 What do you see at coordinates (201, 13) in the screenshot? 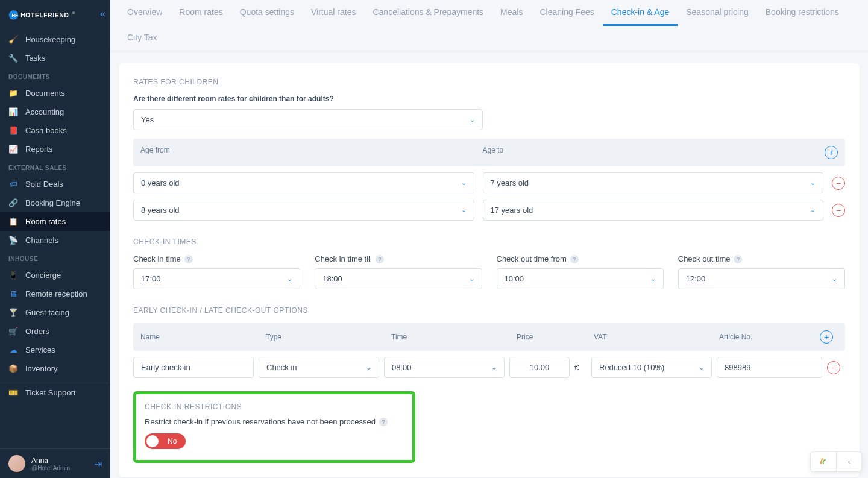
I see `tab-room-rates: Room rates` at bounding box center [201, 13].